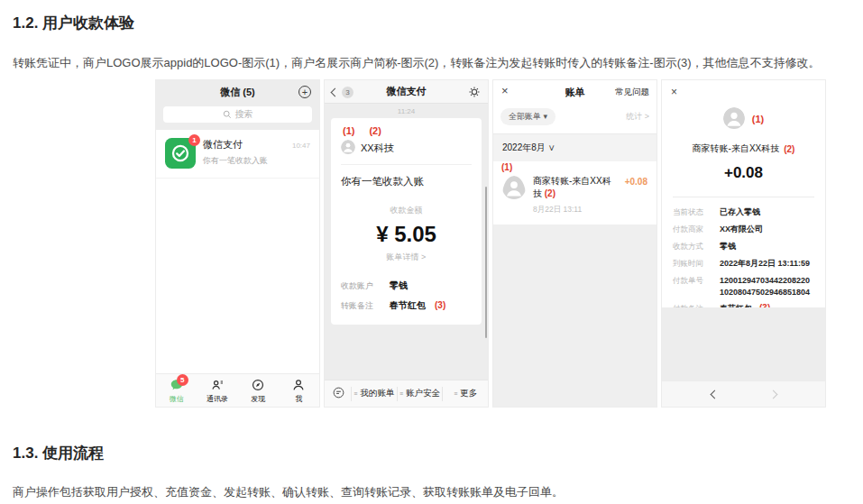 Image resolution: width=863 pixels, height=504 pixels. Describe the element at coordinates (238, 154) in the screenshot. I see `chat-list-item-wechat-pay: 1 微信支付 10:47 你有一笔收款入账` at that location.